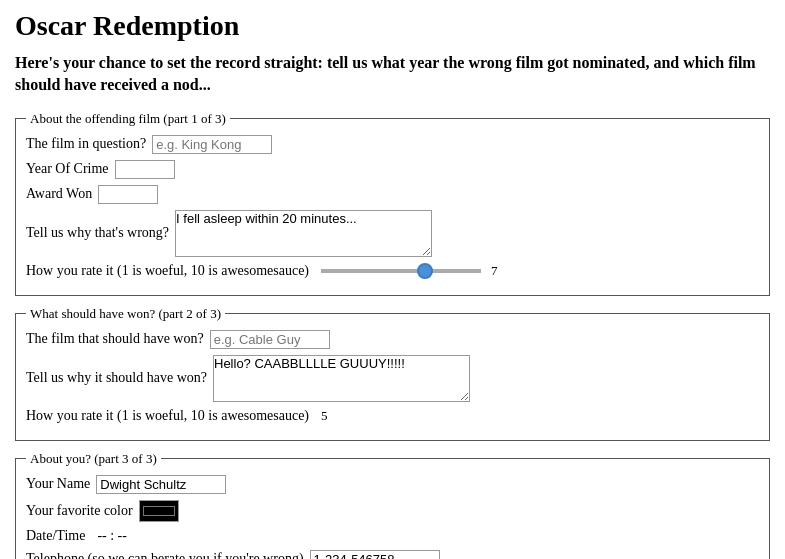 The width and height of the screenshot is (785, 559). I want to click on rating-slider, so click(401, 271).